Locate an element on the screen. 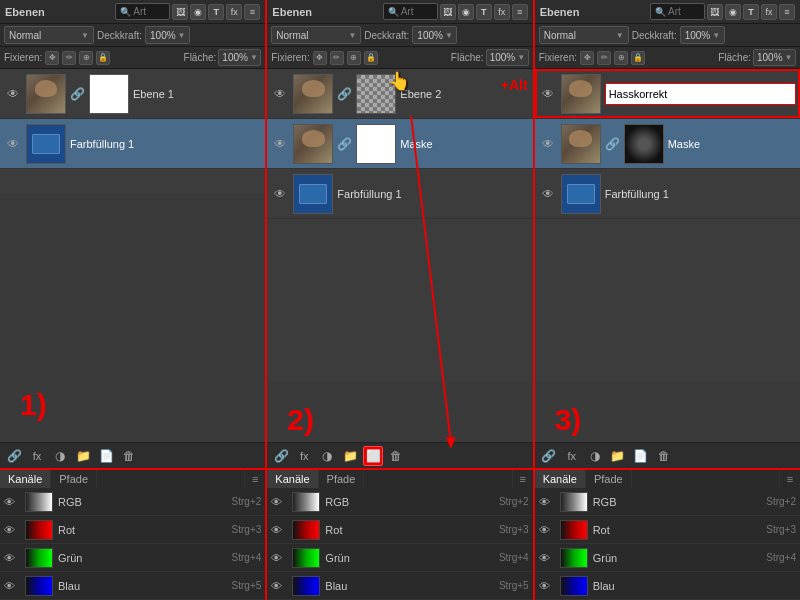 This screenshot has width=800, height=600. icon-T-3: T is located at coordinates (751, 12).